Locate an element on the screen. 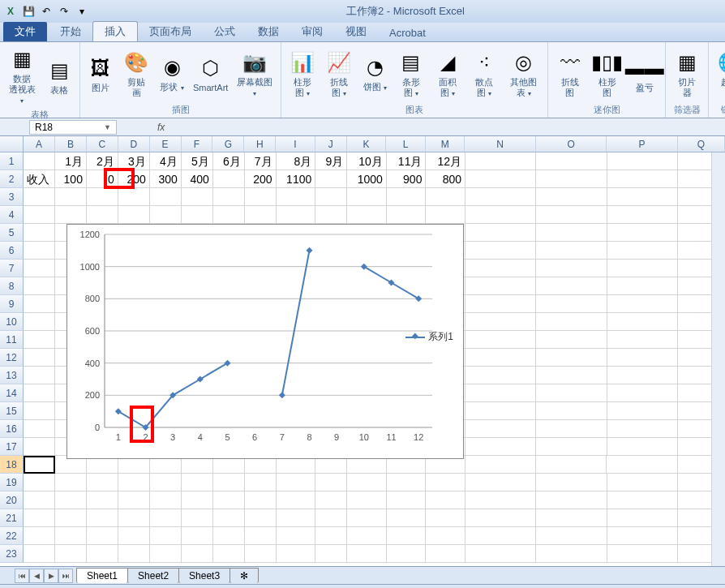 This screenshot has height=588, width=725. cell-O21 is located at coordinates (571, 518).